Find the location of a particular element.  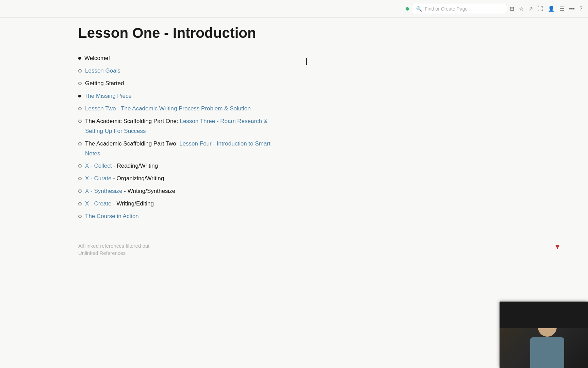

item-text: Welcome! is located at coordinates (97, 59).